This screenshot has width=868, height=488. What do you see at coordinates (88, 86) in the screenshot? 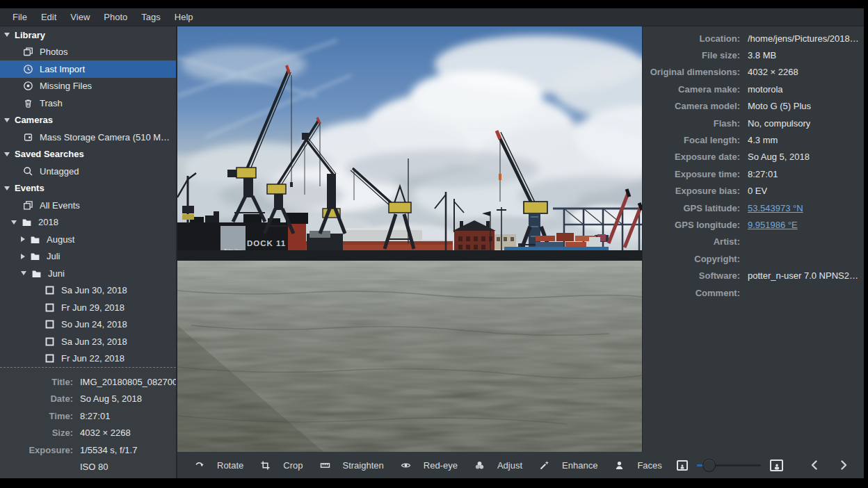
I see `sidebar-item-missing-files: Missing Files` at bounding box center [88, 86].